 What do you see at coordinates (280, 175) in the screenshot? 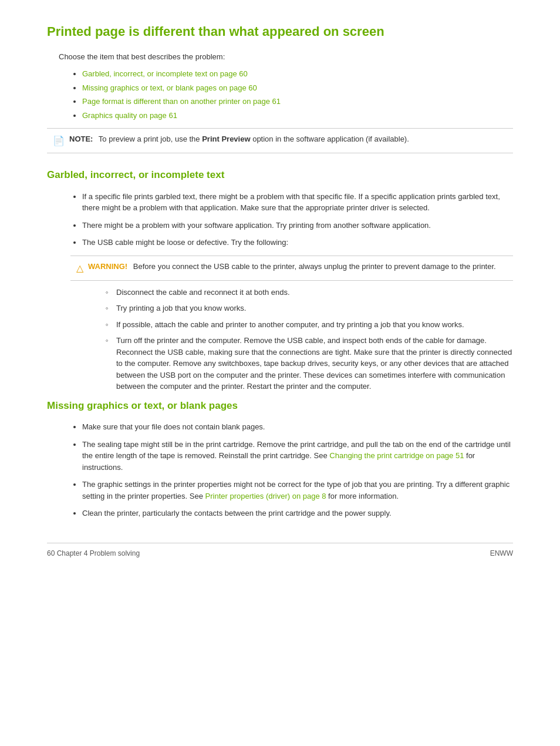
I see `garbled-section-title: Garbled, incorrect, or incomplete text` at bounding box center [280, 175].